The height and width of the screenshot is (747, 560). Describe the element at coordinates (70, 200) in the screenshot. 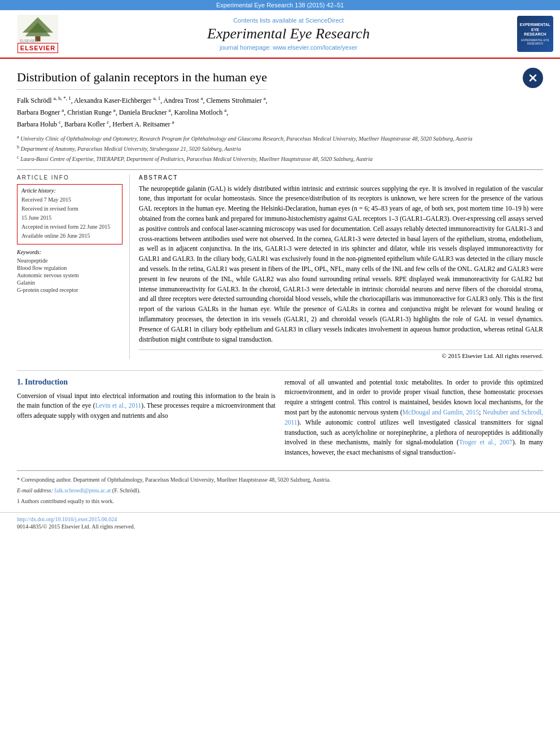

I see `history-received: Received 7 May 2015` at that location.